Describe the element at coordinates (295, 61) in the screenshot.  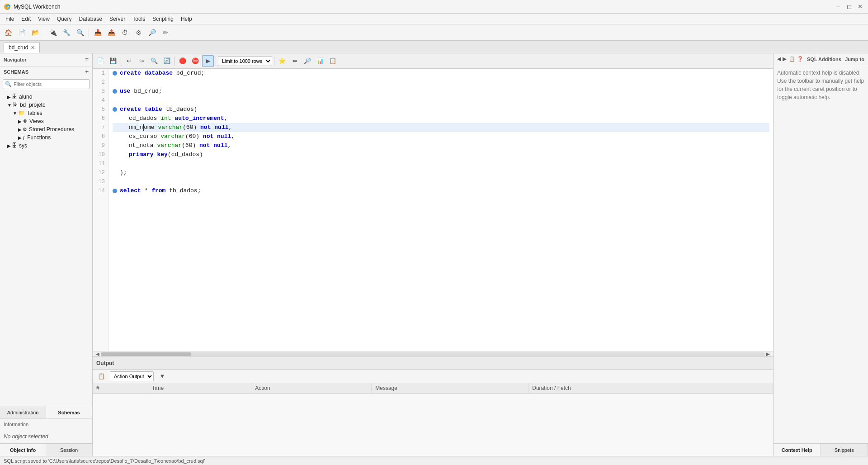
I see `format-button: ⬅` at that location.